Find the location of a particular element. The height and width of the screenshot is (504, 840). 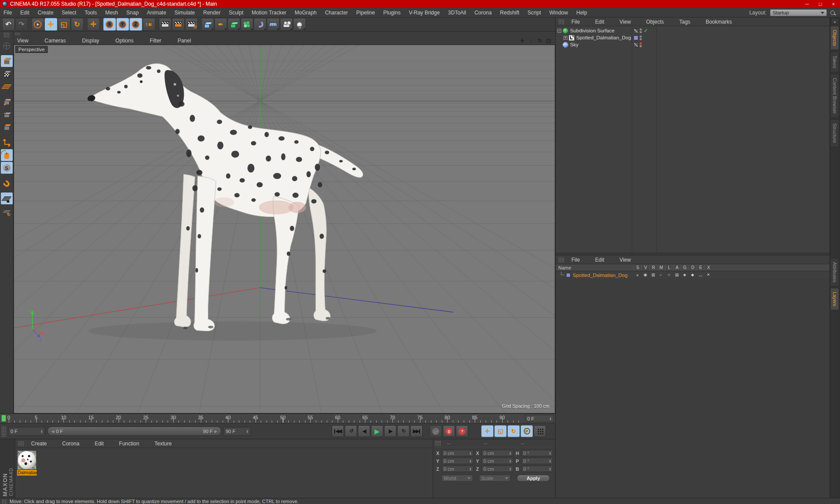

goto-end-button: ▶▶ is located at coordinates (416, 431).